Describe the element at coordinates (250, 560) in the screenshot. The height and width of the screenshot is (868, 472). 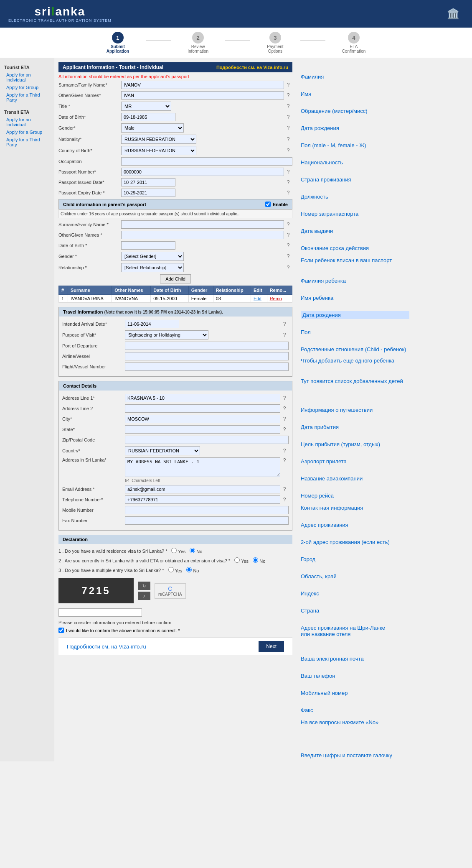
I see `declaration-q2-radios: Yes No` at that location.